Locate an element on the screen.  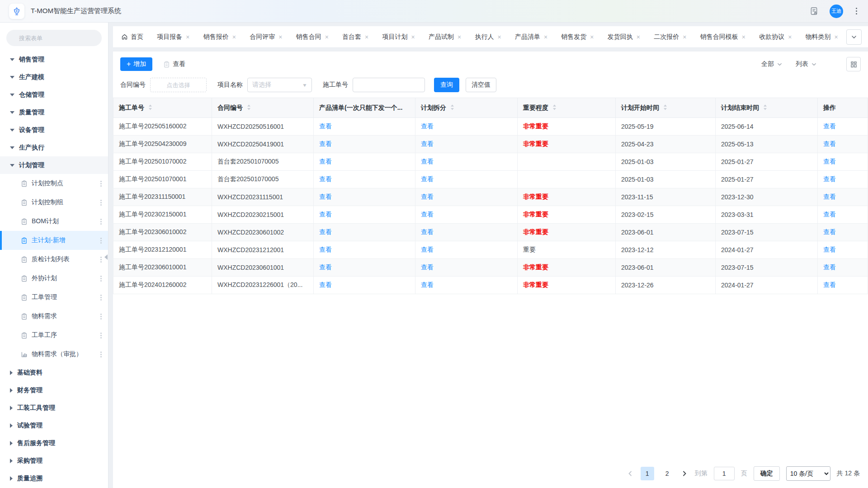
page-number-button: 2 is located at coordinates (667, 474).